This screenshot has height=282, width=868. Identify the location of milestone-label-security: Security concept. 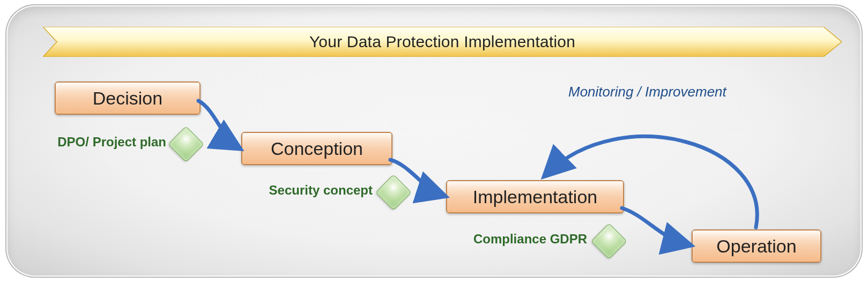
(305, 190).